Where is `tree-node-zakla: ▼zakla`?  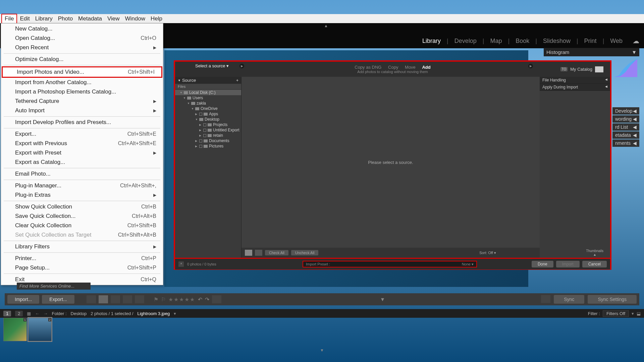
tree-node-zakla: ▼zakla is located at coordinates (208, 103).